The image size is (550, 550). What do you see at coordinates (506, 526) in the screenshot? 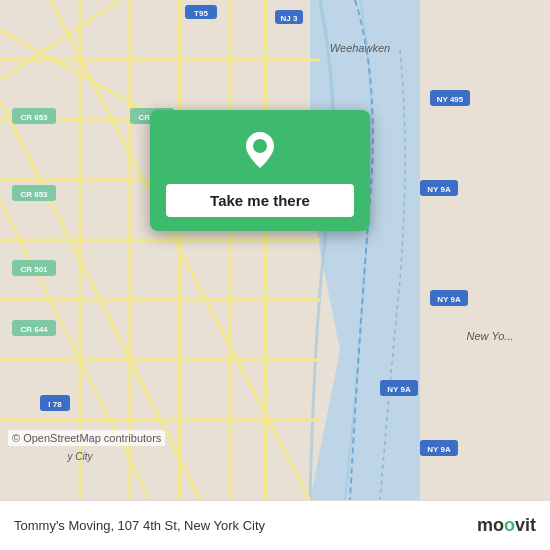
I see `moovit-logo: moovit` at bounding box center [506, 526].